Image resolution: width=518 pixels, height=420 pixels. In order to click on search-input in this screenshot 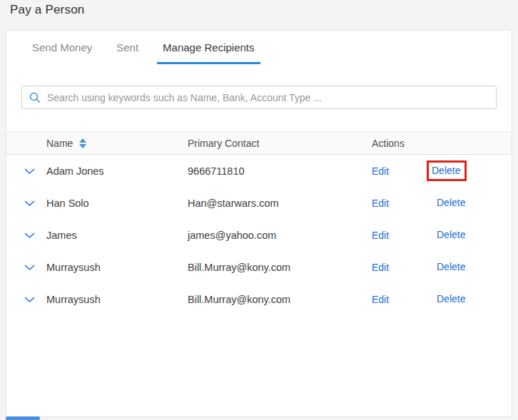, I will do `click(268, 98)`.